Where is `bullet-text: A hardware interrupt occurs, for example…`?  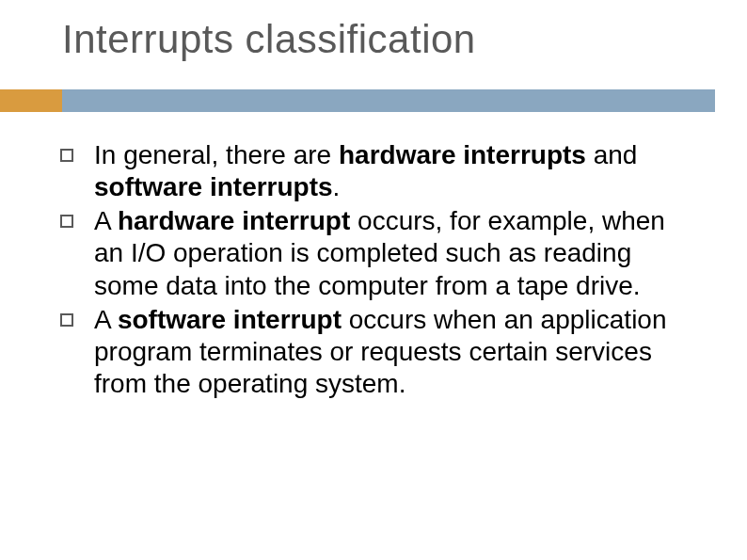
bullet-text: A hardware interrupt occurs, for example… is located at coordinates (397, 253).